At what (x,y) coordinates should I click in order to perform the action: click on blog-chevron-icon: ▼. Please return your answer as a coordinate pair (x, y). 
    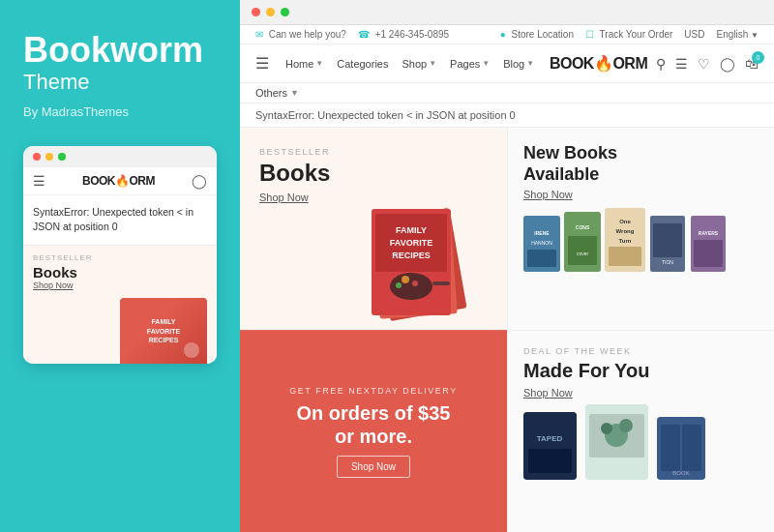
    Looking at the image, I should click on (530, 64).